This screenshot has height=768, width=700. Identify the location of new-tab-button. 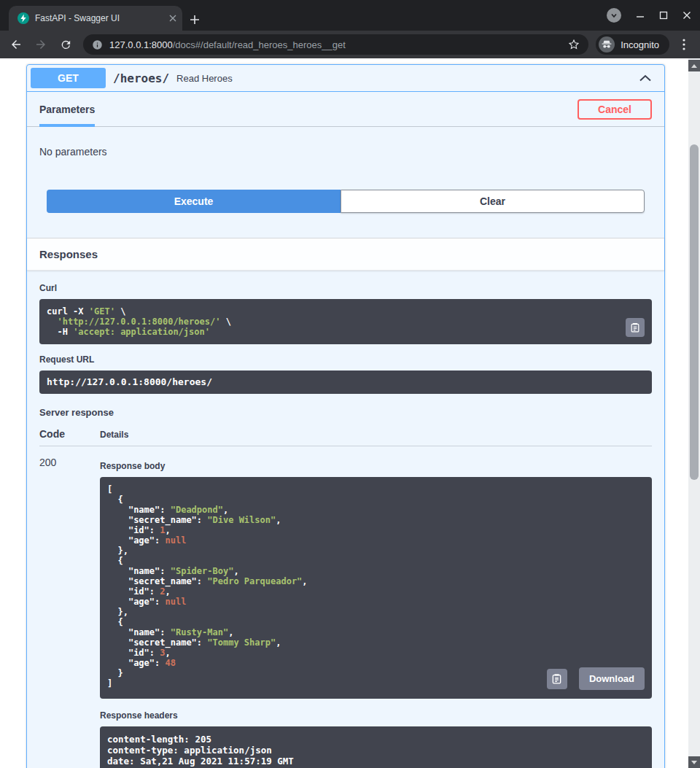
(195, 20).